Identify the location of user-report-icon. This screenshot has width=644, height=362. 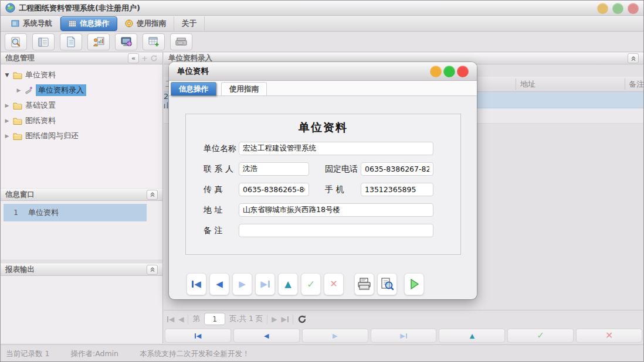
(99, 42).